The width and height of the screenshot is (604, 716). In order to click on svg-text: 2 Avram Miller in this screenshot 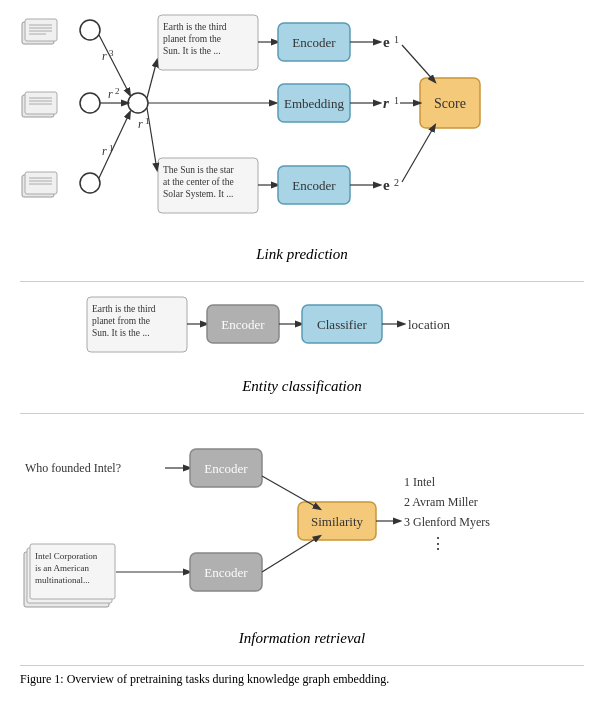, I will do `click(441, 502)`.